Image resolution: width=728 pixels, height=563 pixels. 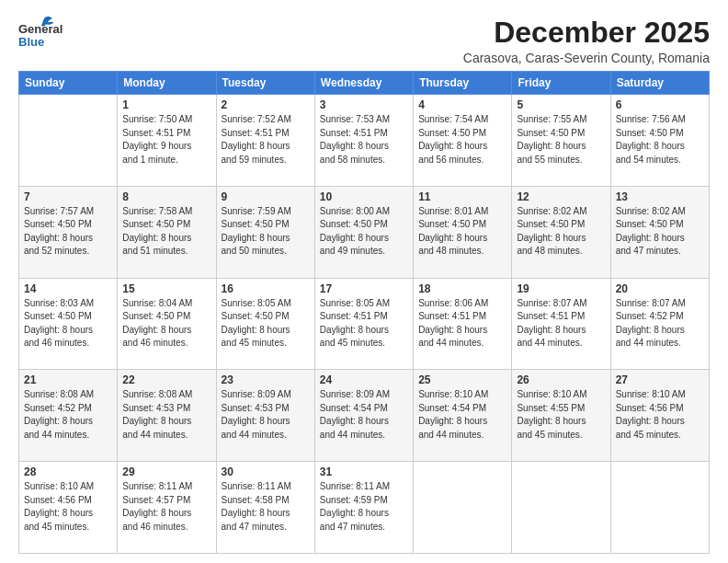 What do you see at coordinates (166, 380) in the screenshot?
I see `day-number: 22` at bounding box center [166, 380].